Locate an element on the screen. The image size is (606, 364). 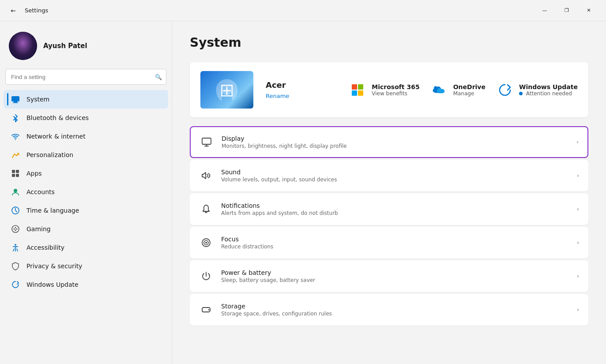
rename-link: Rename is located at coordinates (277, 96).